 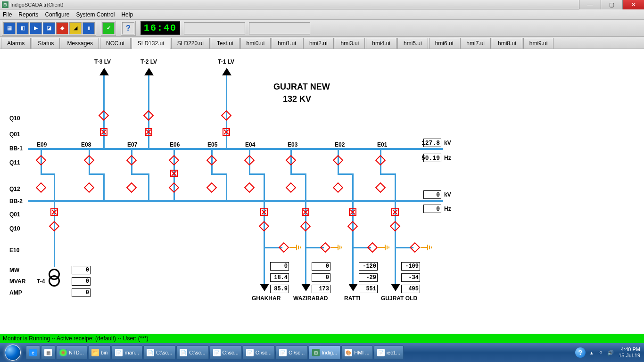 What do you see at coordinates (600, 353) in the screenshot?
I see `tray-network-icon: ⚐` at bounding box center [600, 353].